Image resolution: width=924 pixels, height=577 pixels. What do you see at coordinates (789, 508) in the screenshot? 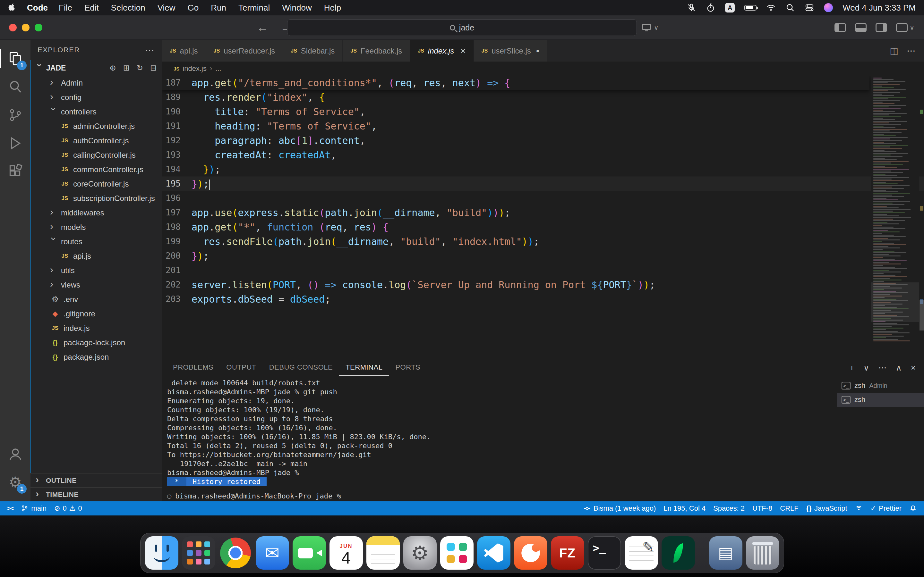
I see `eol-status: CRLF` at bounding box center [789, 508].